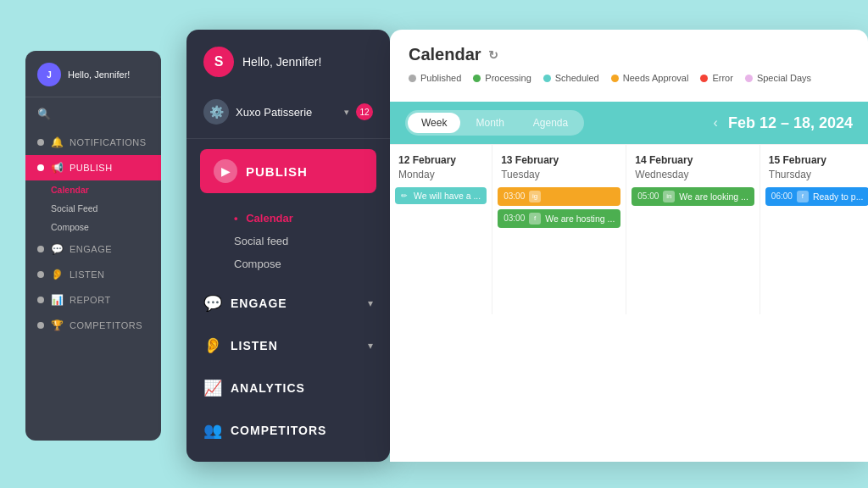  I want to click on section-analytics: 📈 ANALYTICS, so click(288, 388).